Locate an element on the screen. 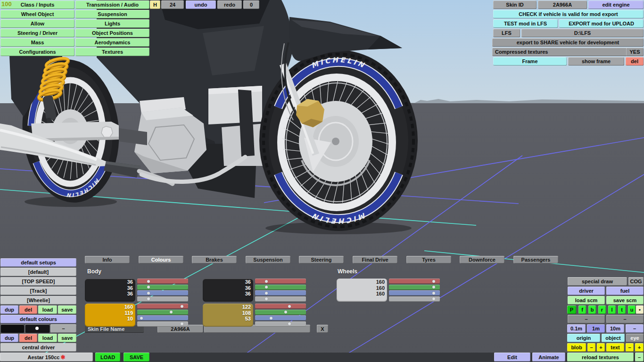 Image resolution: width=644 pixels, height=362 pixels. menu-configurations: Configurations is located at coordinates (38, 52).